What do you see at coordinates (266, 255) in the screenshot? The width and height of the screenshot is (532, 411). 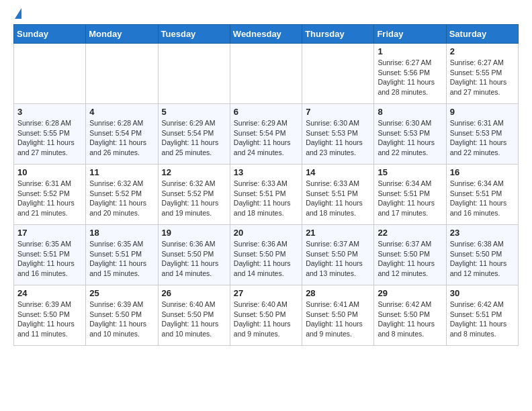 I see `calendar-week-row-4: 17Sunrise: 6:35 AM Sunset: 5:51 PM Dayli…` at bounding box center [266, 255].